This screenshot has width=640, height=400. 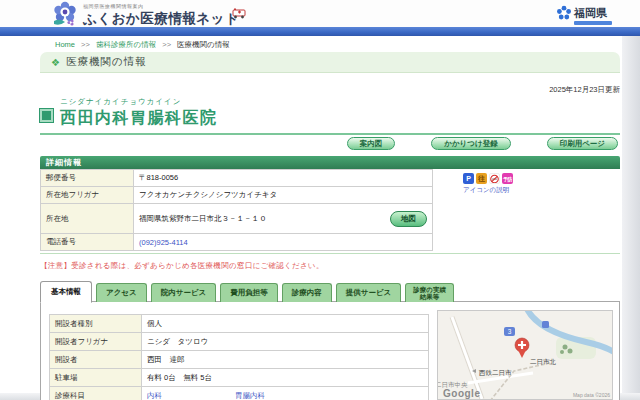 What do you see at coordinates (330, 292) in the screenshot?
I see `tab-bar: 基本情報 アクセス 院内サービス 費用負担等 診療内容 提供サービス 診療の実績…` at bounding box center [330, 292].